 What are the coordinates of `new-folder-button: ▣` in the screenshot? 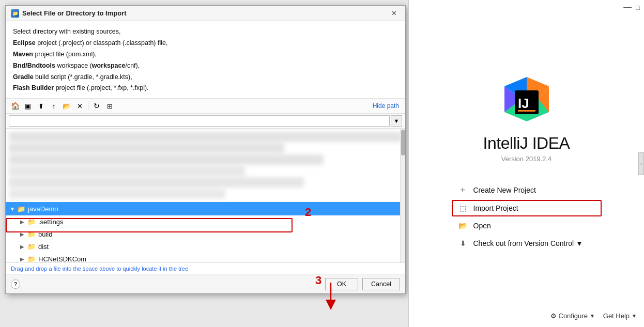 It's located at (28, 106).